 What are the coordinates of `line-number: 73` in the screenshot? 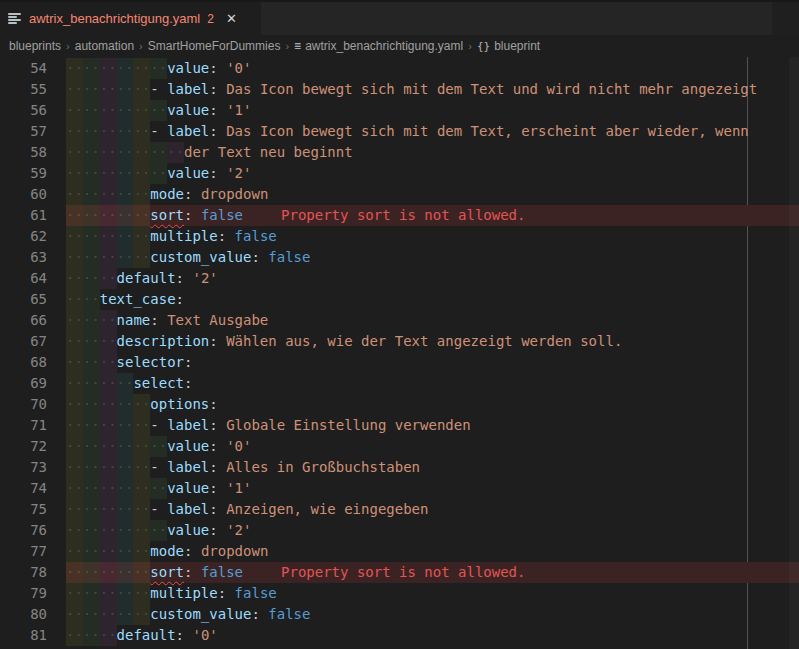 It's located at (33, 468).